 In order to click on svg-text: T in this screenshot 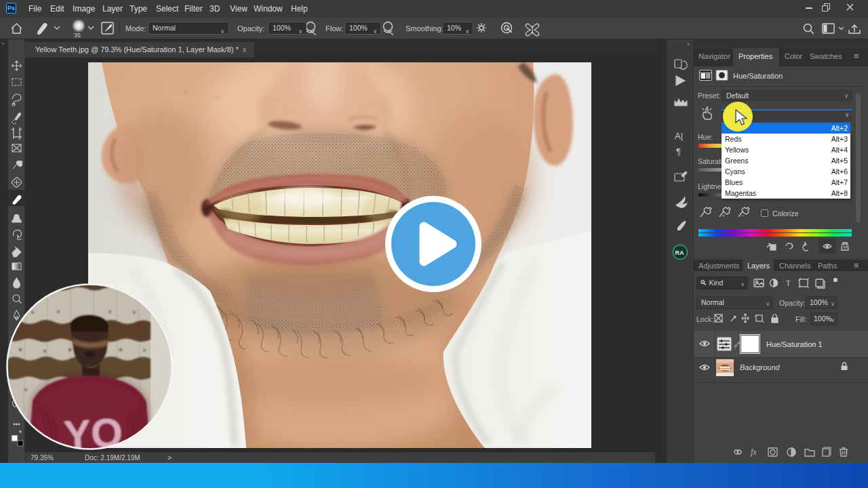, I will do `click(788, 283)`.